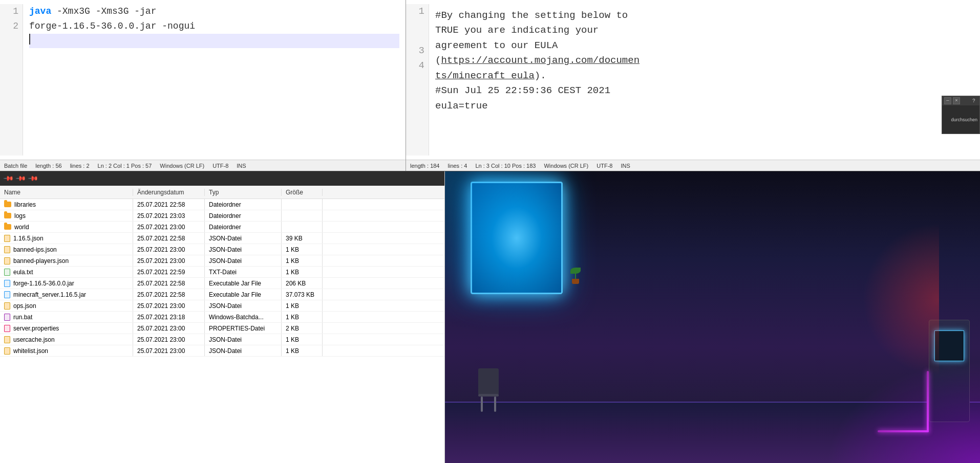  What do you see at coordinates (169, 216) in the screenshot?
I see `file-date: 25.07.2021 23:03` at bounding box center [169, 216].